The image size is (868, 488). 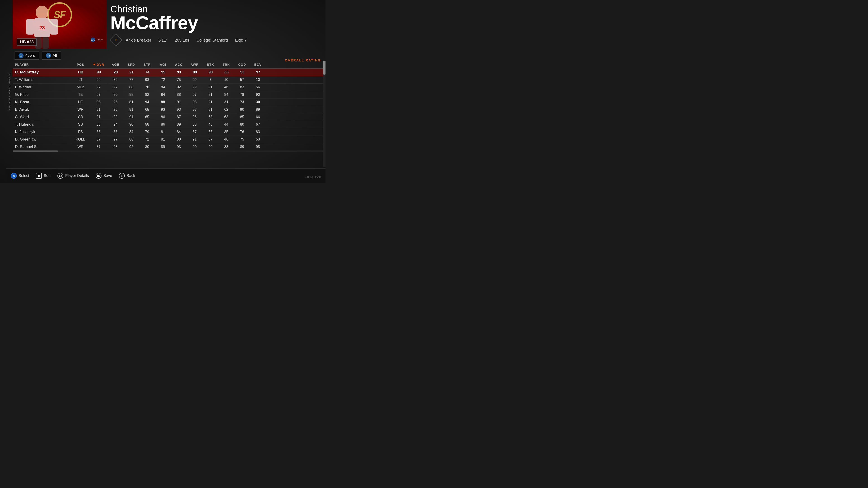 What do you see at coordinates (73, 176) in the screenshot?
I see `player-details-action: L3 Player Details` at bounding box center [73, 176].